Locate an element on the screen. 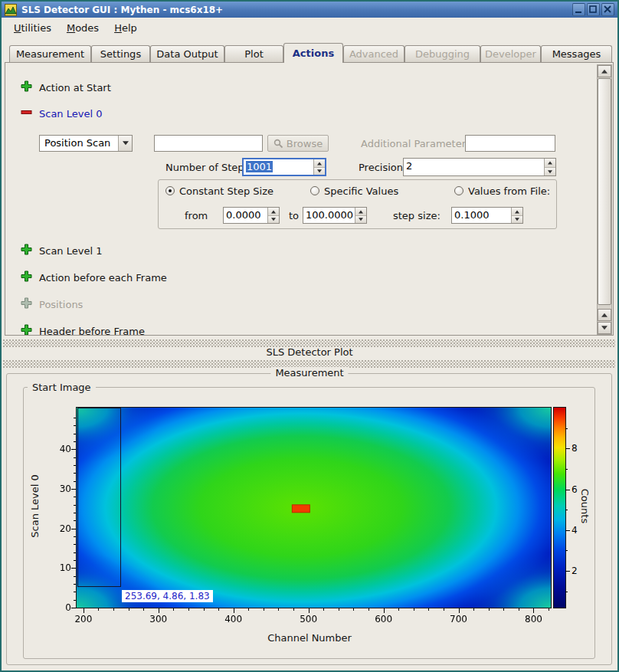  tab-data-output: Data Output is located at coordinates (187, 54).